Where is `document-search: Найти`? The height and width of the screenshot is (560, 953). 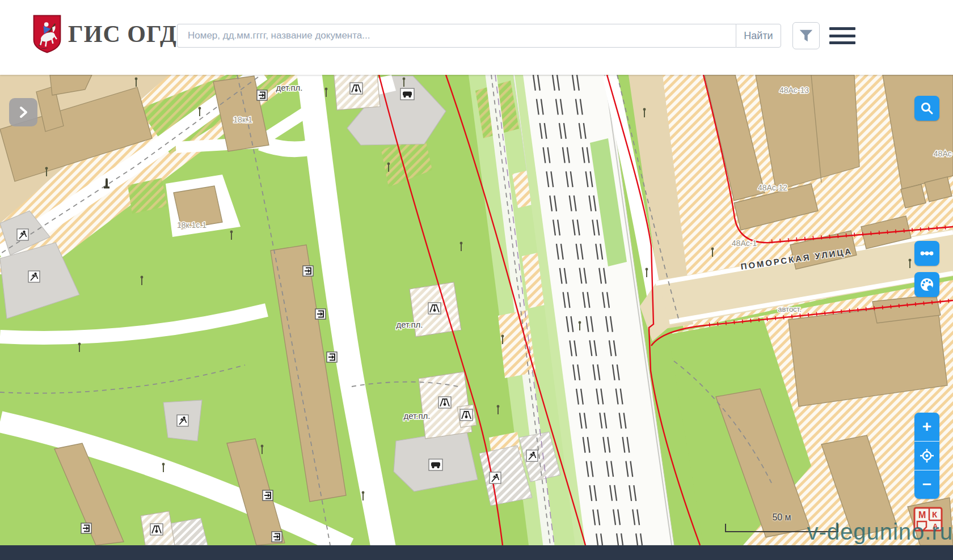 document-search: Найти is located at coordinates (479, 36).